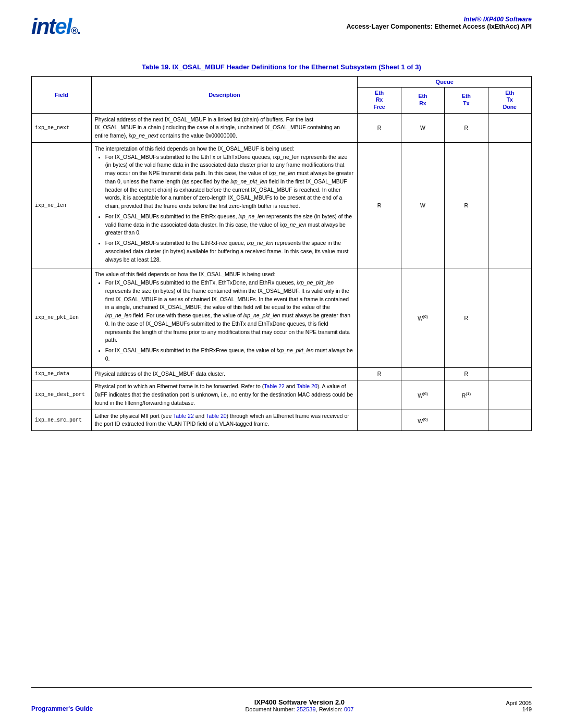 The image size is (563, 728). I want to click on ixp-ne-data-col2, so click(422, 374).